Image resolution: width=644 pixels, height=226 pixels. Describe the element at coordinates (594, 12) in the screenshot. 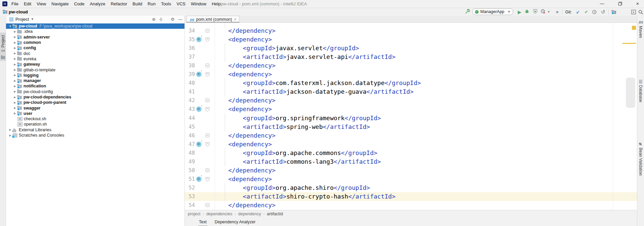

I see `vcs-history-icon` at that location.